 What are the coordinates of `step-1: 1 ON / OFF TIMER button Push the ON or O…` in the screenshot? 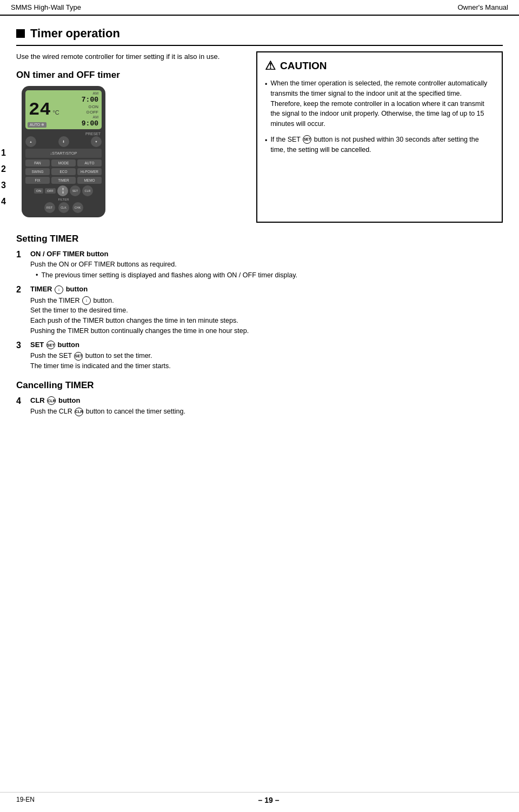 It's located at (260, 265).